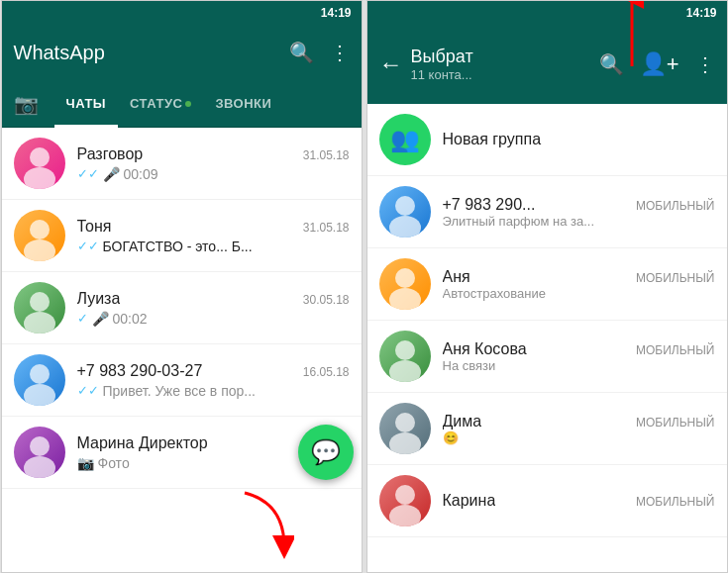 The height and width of the screenshot is (573, 728). Describe the element at coordinates (160, 104) in the screenshot. I see `tab-status: СТАТУС` at that location.